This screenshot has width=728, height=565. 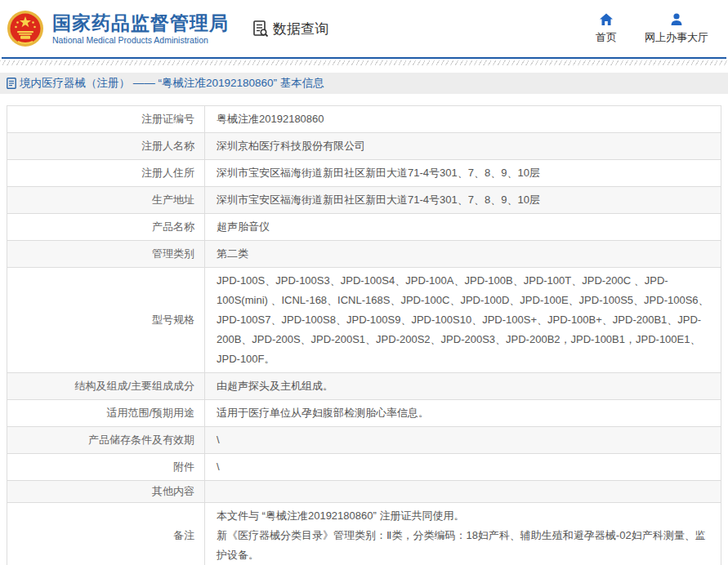 I want to click on row-label: 适用范围/预期用途, so click(x=106, y=413).